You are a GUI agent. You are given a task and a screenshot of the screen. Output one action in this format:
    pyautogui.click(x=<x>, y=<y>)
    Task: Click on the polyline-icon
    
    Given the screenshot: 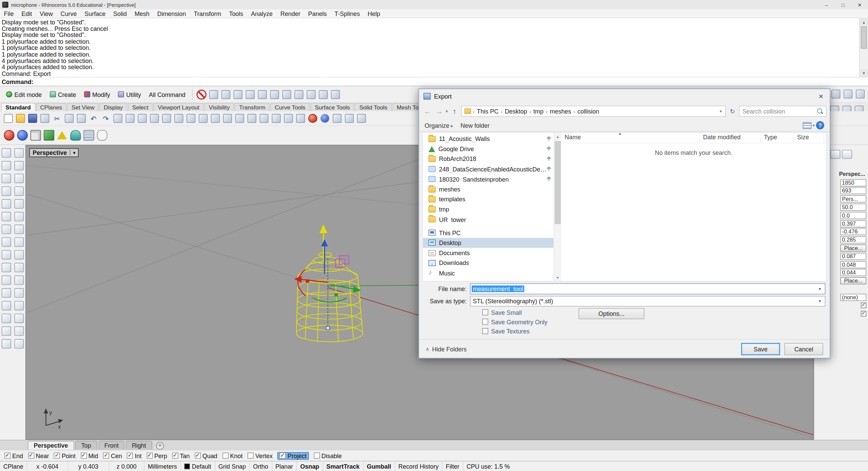 What is the action you would take?
    pyautogui.click(x=19, y=178)
    